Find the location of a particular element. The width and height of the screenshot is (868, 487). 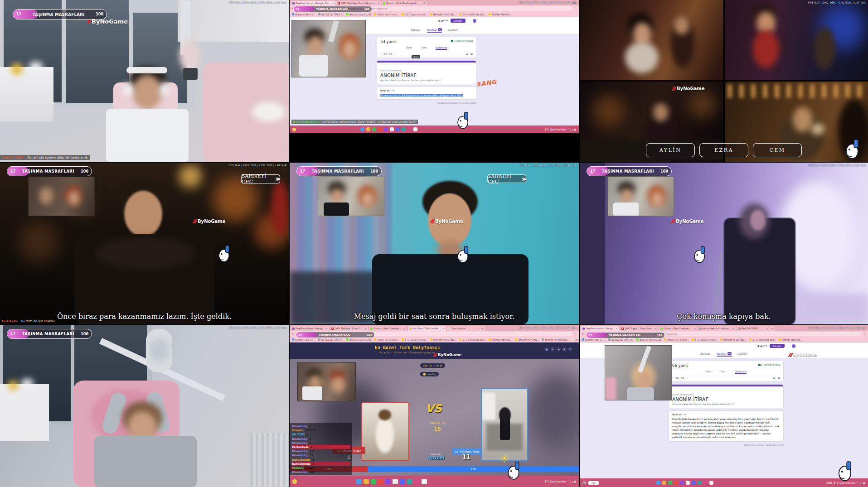

quiz-icon-button: ⚑ is located at coordinates (564, 349).